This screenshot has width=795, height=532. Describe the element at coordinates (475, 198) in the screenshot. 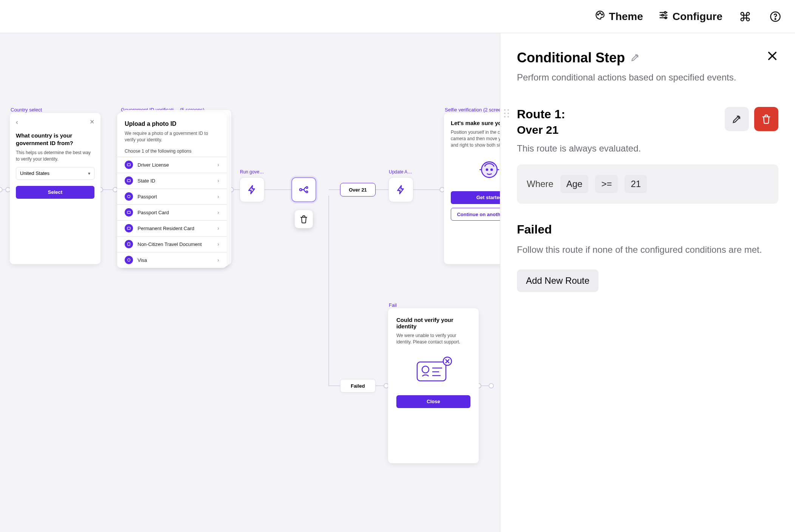

I see `selfie-get-started-button: Get started` at that location.